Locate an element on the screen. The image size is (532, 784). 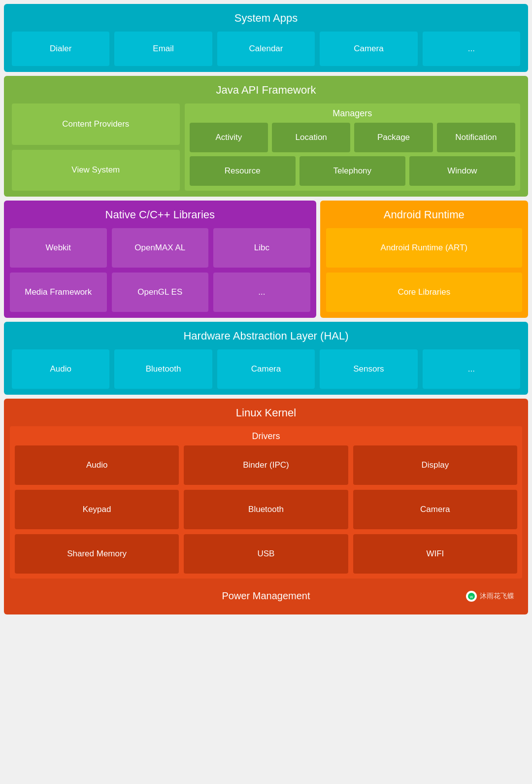
hal-bluetooth: Bluetooth is located at coordinates (163, 369).